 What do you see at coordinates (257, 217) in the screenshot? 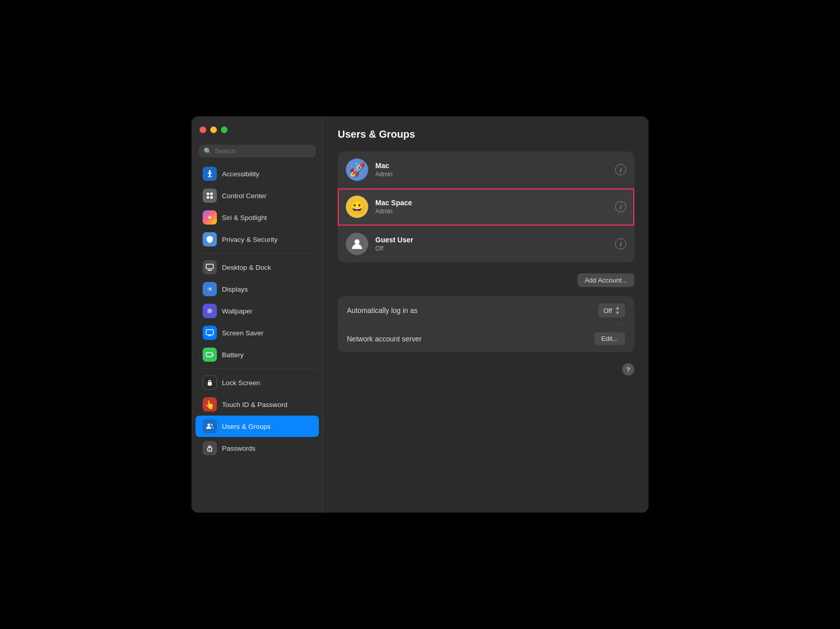
I see `sidebar-item-siri-spotlight: ✦ Siri & Spotlight` at bounding box center [257, 217].